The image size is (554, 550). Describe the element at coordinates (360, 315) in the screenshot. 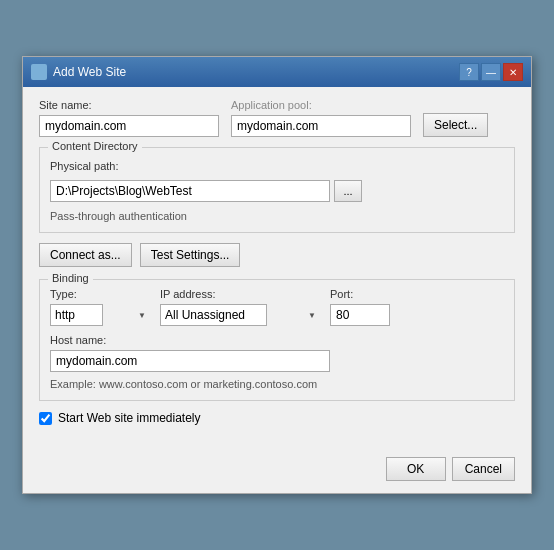

I see `port-input` at that location.